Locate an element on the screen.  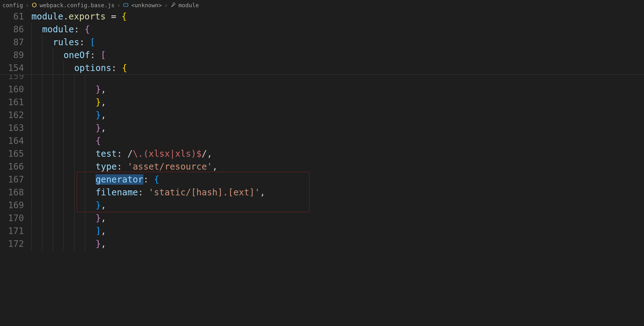
line-number: 162 is located at coordinates (16, 115).